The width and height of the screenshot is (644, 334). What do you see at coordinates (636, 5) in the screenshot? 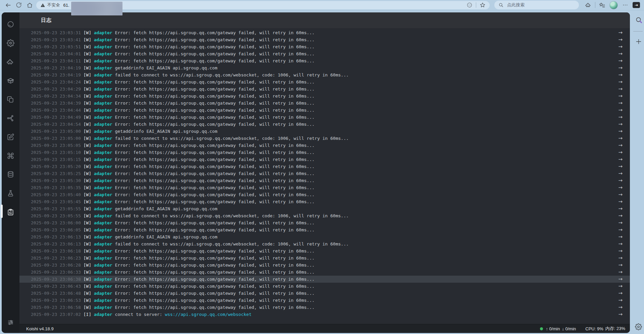
I see `sidebar-toggle-button: ⇥` at bounding box center [636, 5].